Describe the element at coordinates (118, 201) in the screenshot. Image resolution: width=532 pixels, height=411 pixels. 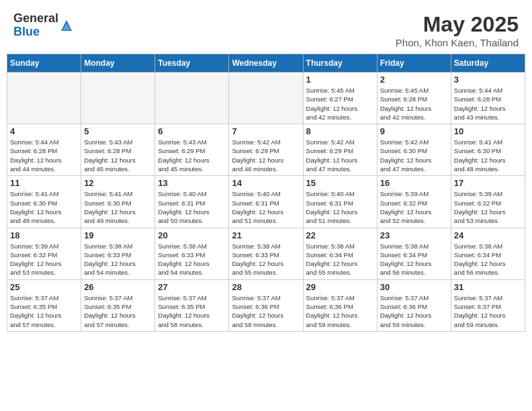
I see `calendar-cell: 12Sunrise: 5:41 AMSunset: 6:30 PMDayligh…` at that location.